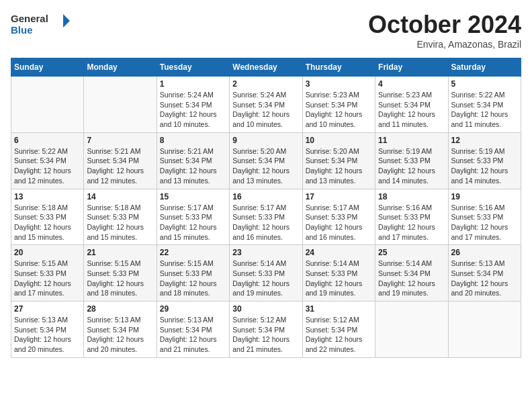 The height and width of the screenshot is (411, 532). I want to click on day-number: 8, so click(193, 140).